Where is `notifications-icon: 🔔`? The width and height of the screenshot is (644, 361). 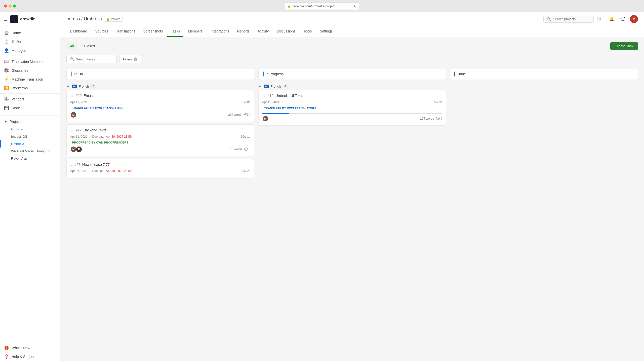 notifications-icon: 🔔 is located at coordinates (612, 19).